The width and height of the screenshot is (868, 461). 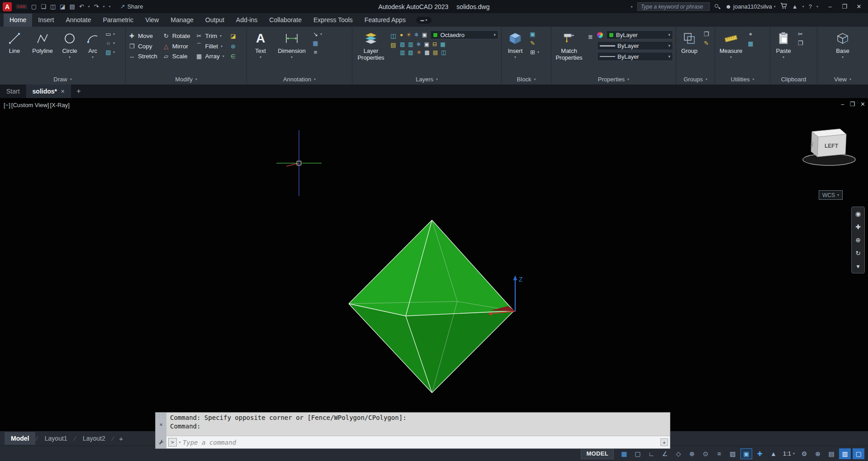 What do you see at coordinates (427, 52) in the screenshot?
I see `layer-unlock-icon: ▩` at bounding box center [427, 52].